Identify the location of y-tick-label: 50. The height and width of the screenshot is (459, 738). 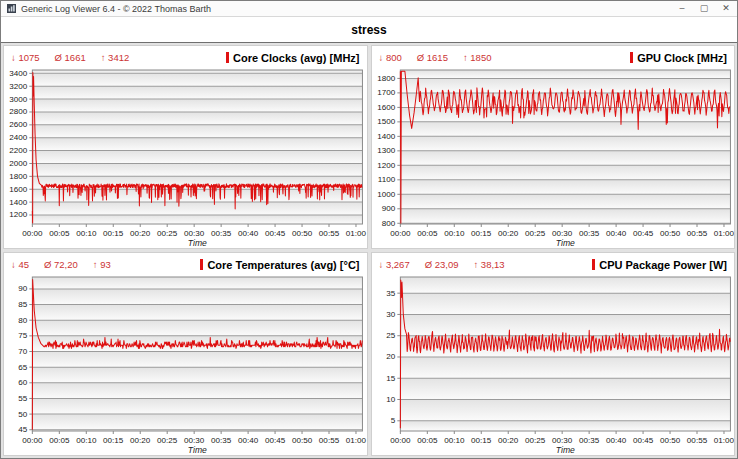
(23, 414).